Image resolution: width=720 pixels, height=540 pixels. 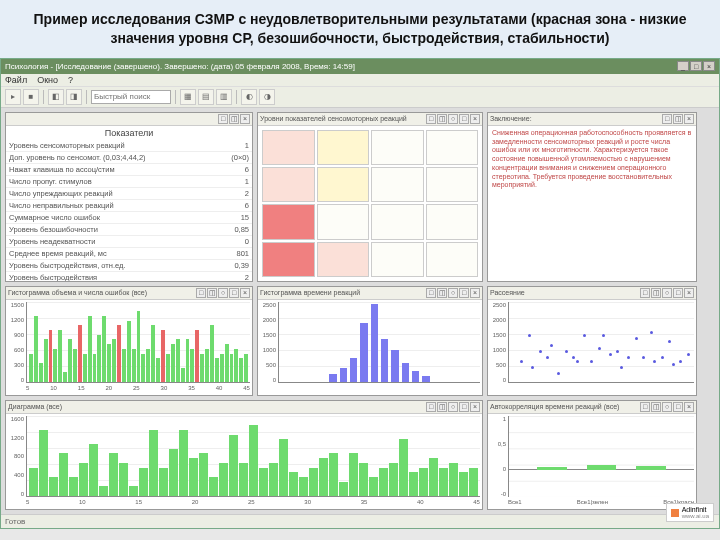 I want to click on tool-icon: ■, so click(x=31, y=97).